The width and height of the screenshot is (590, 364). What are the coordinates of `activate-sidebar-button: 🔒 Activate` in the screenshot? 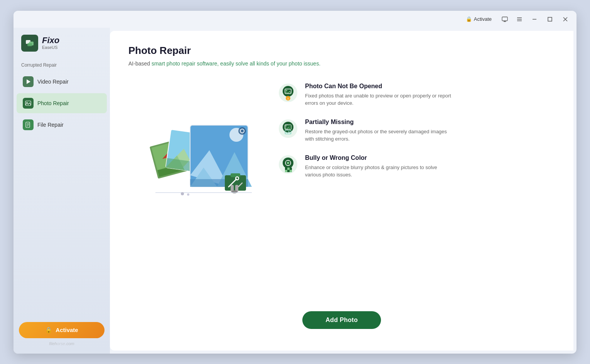 It's located at (62, 330).